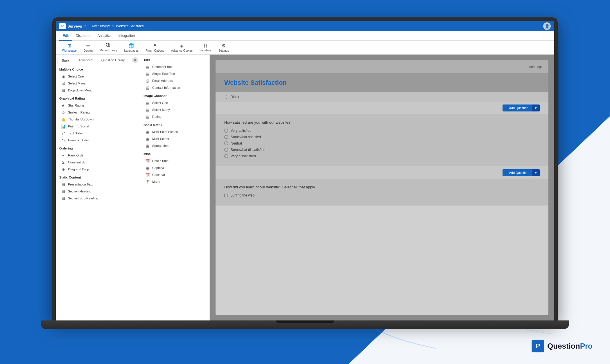 This screenshot has width=610, height=364. I want to click on panel-tab-question-library: Question Library, so click(113, 60).